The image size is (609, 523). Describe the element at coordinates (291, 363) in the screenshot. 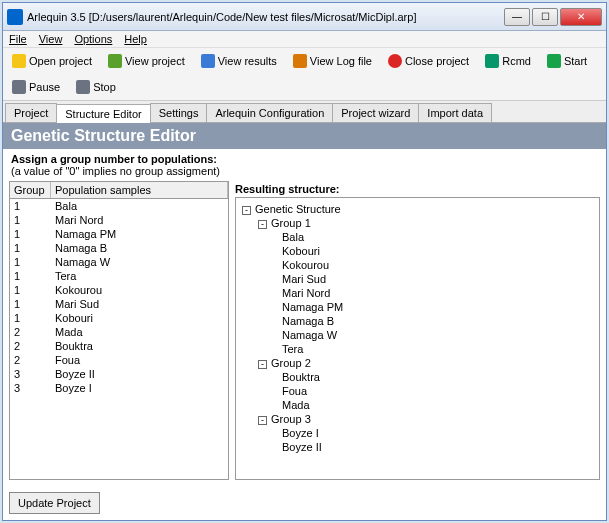

I see `tree-group: Group 2` at that location.